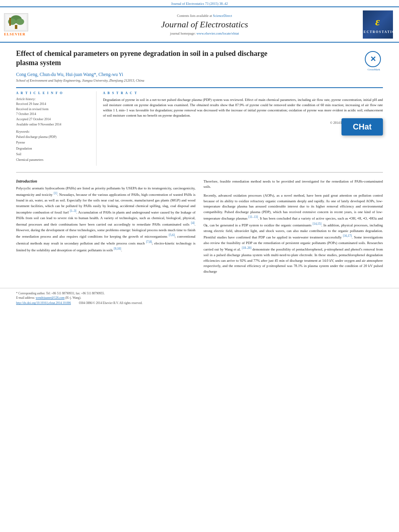 The height and width of the screenshot is (532, 399). Describe the element at coordinates (106, 228) in the screenshot. I see `body-col-left: Introduction Polycyclic aromatic hydroca…` at that location.